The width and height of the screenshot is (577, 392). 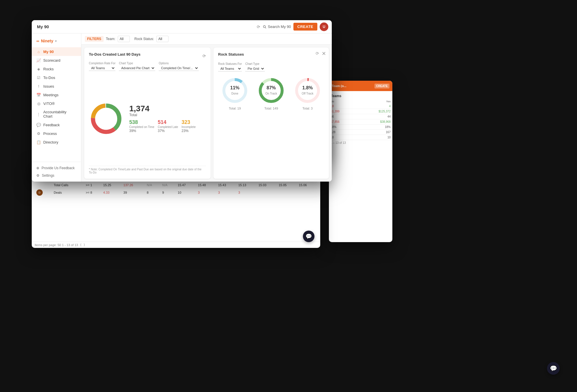 I want to click on row1-avg: 15.25, so click(x=112, y=185).